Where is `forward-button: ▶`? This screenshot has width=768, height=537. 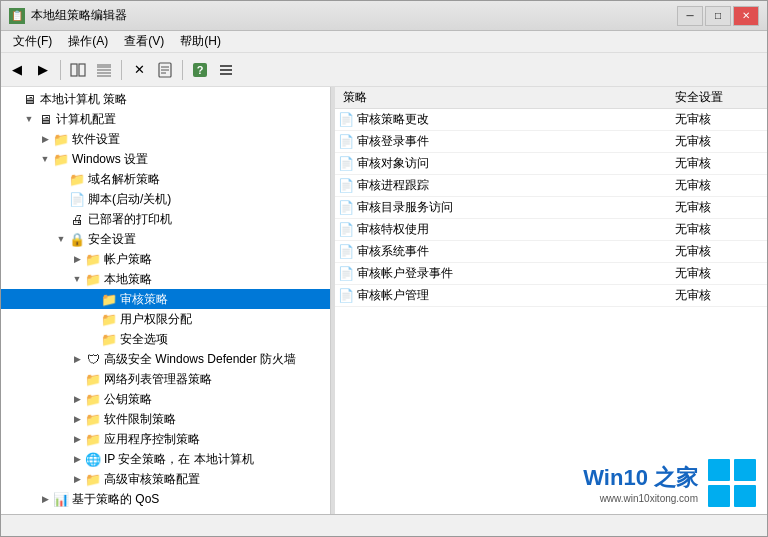 forward-button: ▶ is located at coordinates (43, 70).